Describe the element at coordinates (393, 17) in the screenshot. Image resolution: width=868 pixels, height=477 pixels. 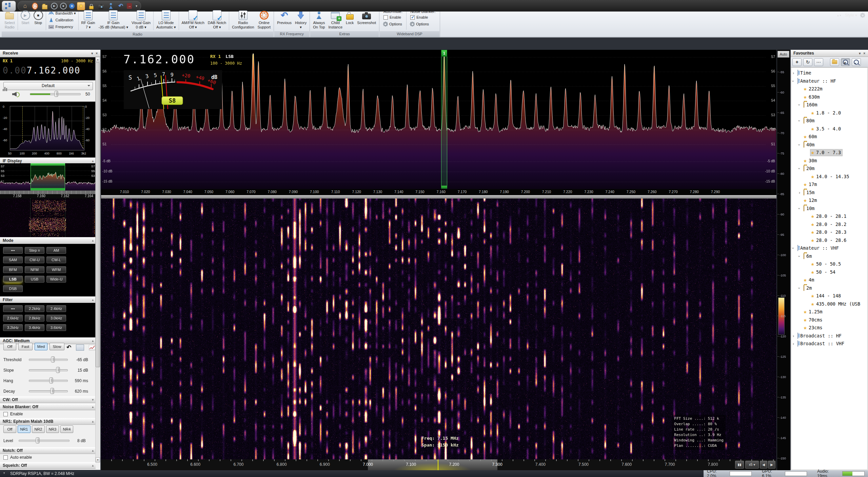
I see `auto-mute-enable: Enable` at that location.